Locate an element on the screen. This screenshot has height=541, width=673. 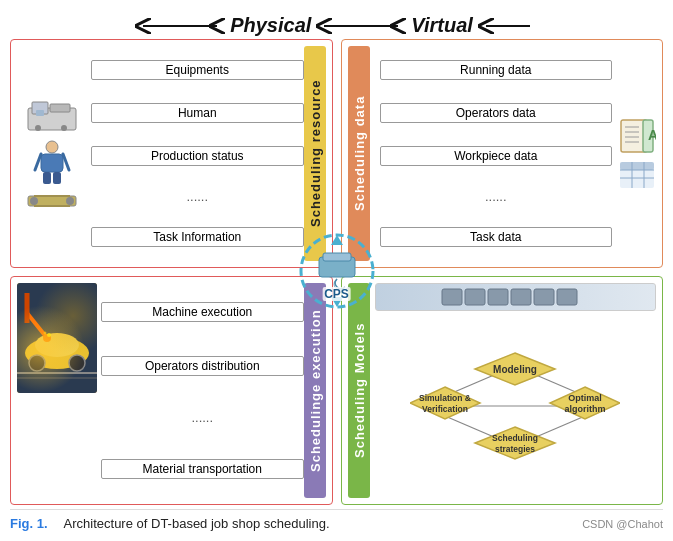
doc-icons: A is located at coordinates (637, 154).